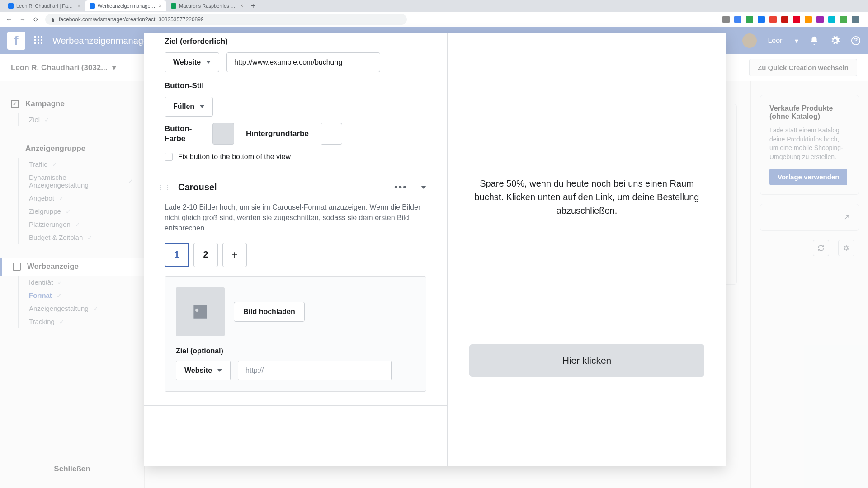 This screenshot has height=488, width=868. What do you see at coordinates (208, 6) in the screenshot?
I see `tab-title: Macarons Raspberries Pastrie` at bounding box center [208, 6].